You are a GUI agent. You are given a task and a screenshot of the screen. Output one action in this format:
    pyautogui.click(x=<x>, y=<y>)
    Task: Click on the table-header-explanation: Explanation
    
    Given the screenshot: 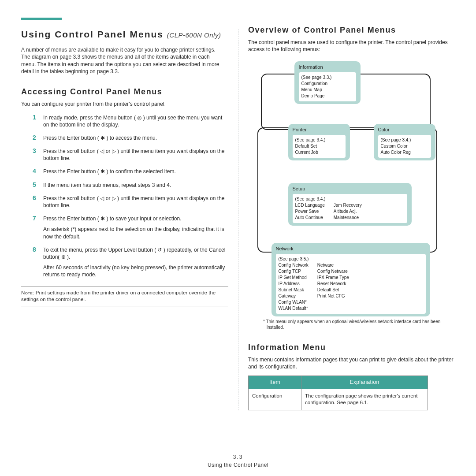 What is the action you would take?
    pyautogui.click(x=365, y=383)
    